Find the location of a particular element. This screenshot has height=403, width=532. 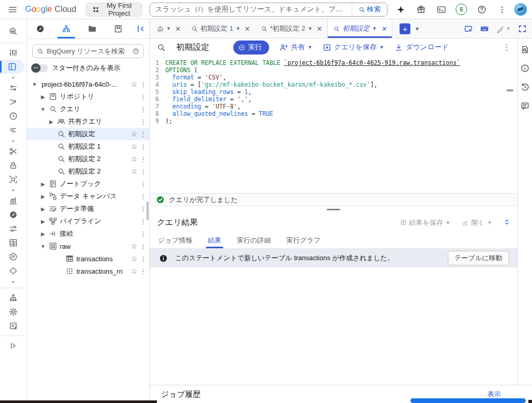

code-line: 2OPTIONS ( is located at coordinates (334, 70).